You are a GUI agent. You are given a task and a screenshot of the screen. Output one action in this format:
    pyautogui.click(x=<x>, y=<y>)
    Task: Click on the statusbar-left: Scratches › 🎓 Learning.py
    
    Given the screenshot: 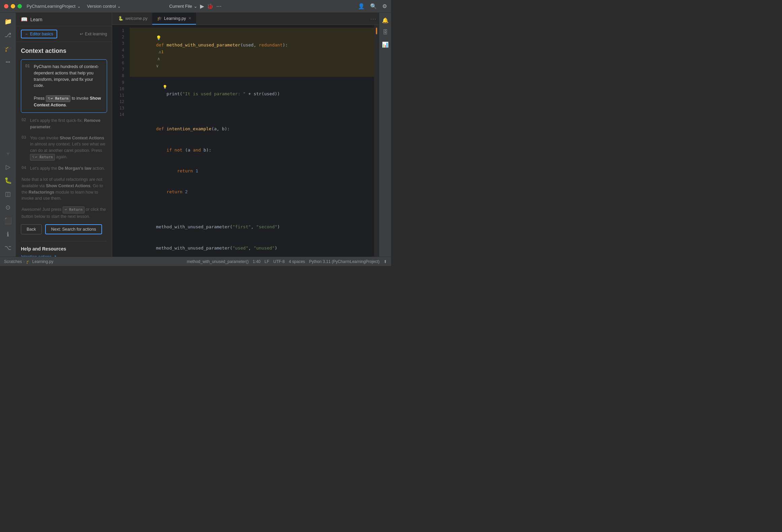 What is the action you would take?
    pyautogui.click(x=29, y=262)
    